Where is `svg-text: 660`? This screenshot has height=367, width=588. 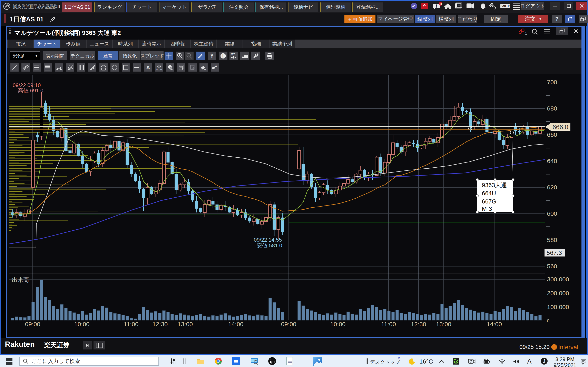 svg-text: 660 is located at coordinates (552, 135).